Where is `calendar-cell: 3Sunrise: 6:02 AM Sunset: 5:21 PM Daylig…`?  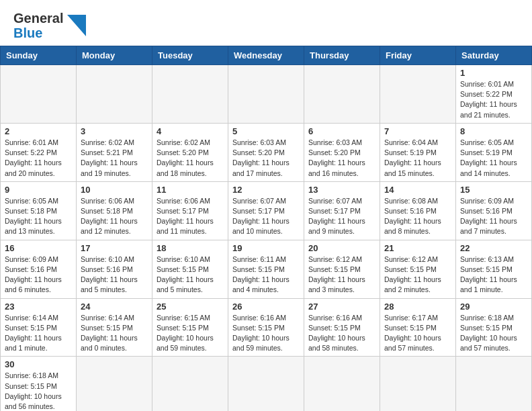
calendar-cell: 3Sunrise: 6:02 AM Sunset: 5:21 PM Daylig… is located at coordinates (114, 152).